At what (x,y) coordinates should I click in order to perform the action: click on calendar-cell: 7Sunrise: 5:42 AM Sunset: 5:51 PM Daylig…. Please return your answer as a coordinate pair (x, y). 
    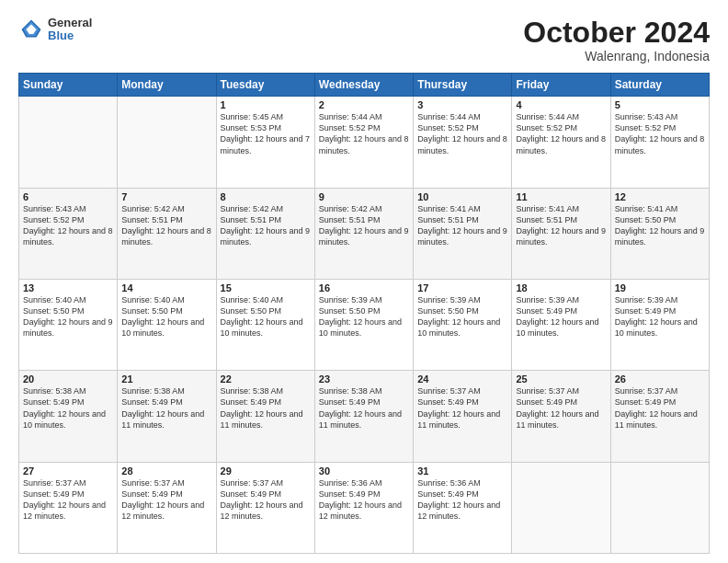
    Looking at the image, I should click on (167, 234).